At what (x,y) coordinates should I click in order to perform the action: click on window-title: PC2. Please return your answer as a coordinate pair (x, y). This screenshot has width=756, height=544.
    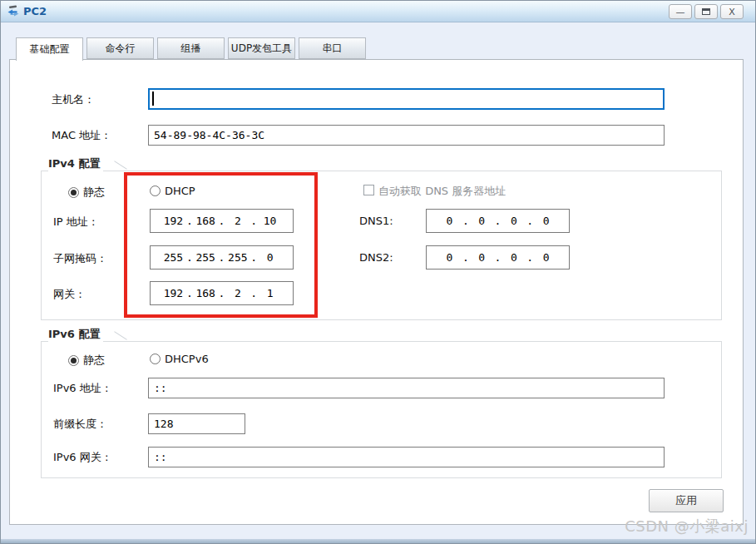
    Looking at the image, I should click on (35, 12).